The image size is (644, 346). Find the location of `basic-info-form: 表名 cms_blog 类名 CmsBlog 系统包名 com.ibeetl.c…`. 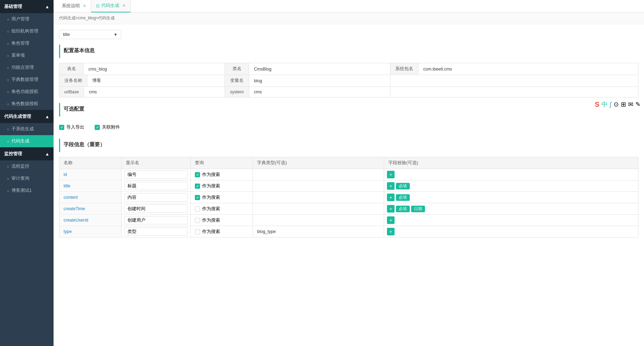

basic-info-form: 表名 cms_blog 类名 CmsBlog 系统包名 com.ibeetl.c… is located at coordinates (349, 80).